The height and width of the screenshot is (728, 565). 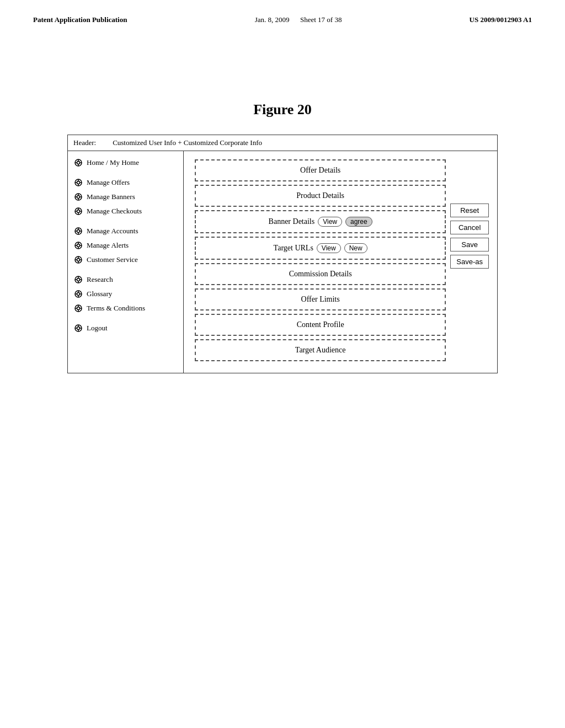 What do you see at coordinates (188, 143) in the screenshot?
I see `header-value: Customized User Info + Customized Corpor…` at bounding box center [188, 143].